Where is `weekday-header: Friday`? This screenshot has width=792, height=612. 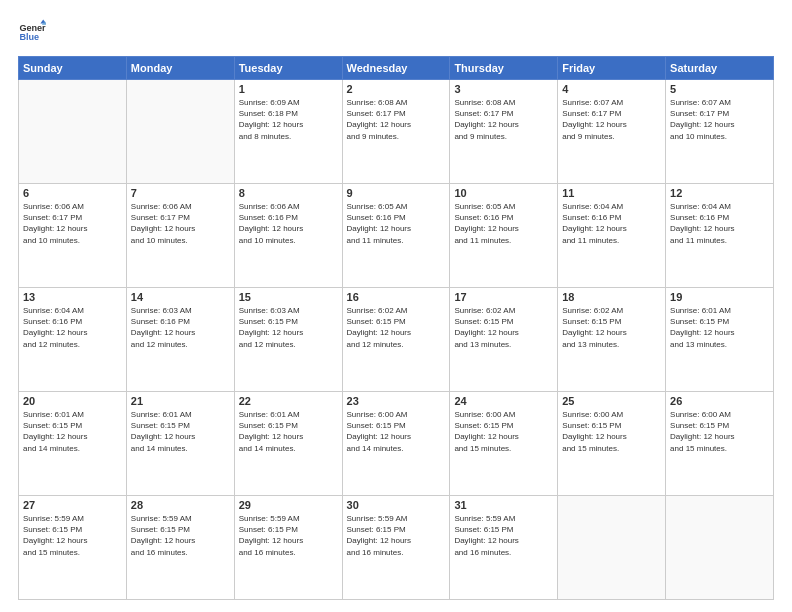 weekday-header: Friday is located at coordinates (612, 68).